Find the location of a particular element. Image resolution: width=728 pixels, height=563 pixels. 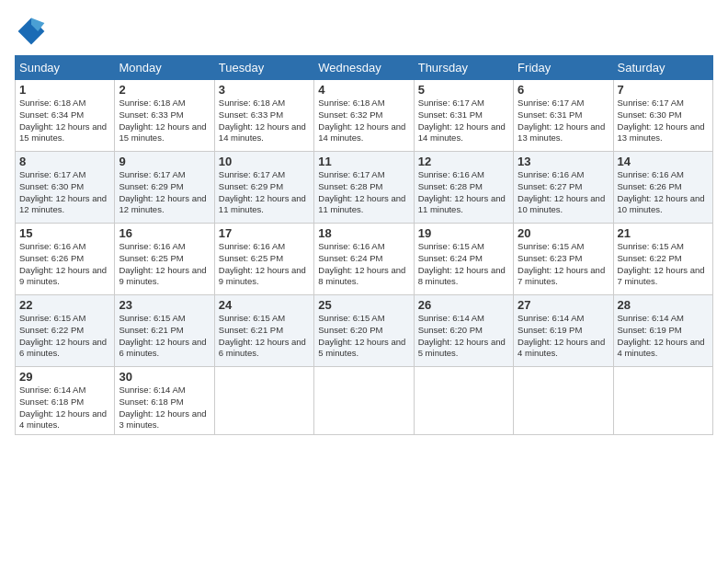

calendar-cell: 23Sunrise: 6:15 AMSunset: 6:21 PMDayligh… is located at coordinates (165, 331).